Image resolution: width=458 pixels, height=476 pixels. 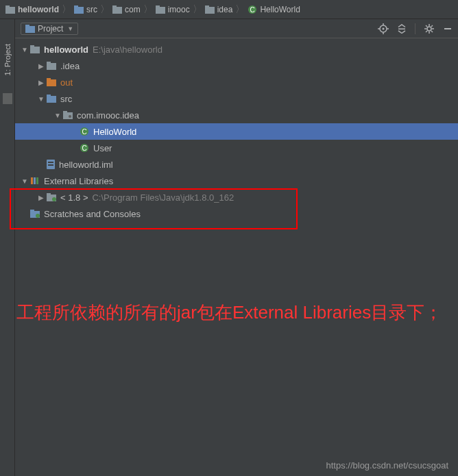 I want to click on tree-node-project-root: helloworld E:\java\helloworld, so click(x=237, y=49).